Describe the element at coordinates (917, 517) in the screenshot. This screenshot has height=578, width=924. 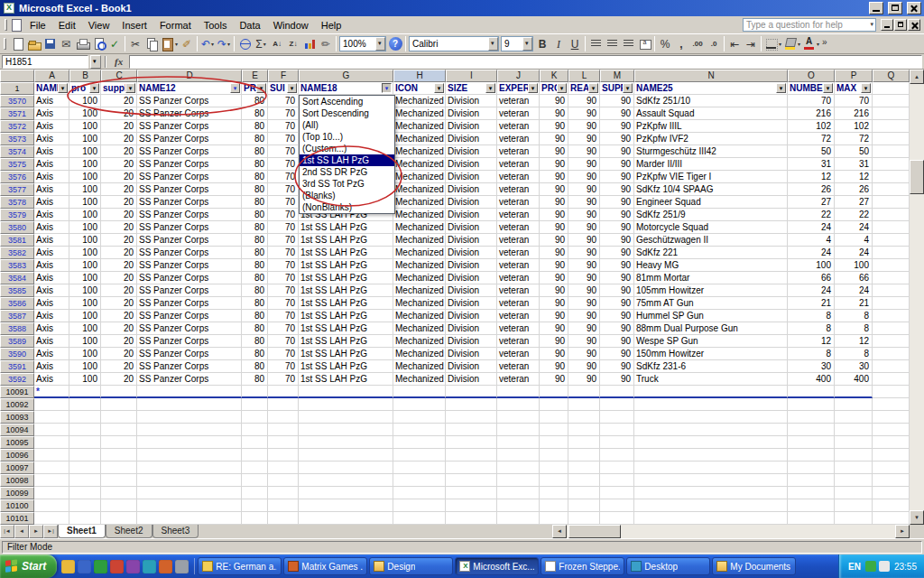
I see `scroll-down-button` at that location.